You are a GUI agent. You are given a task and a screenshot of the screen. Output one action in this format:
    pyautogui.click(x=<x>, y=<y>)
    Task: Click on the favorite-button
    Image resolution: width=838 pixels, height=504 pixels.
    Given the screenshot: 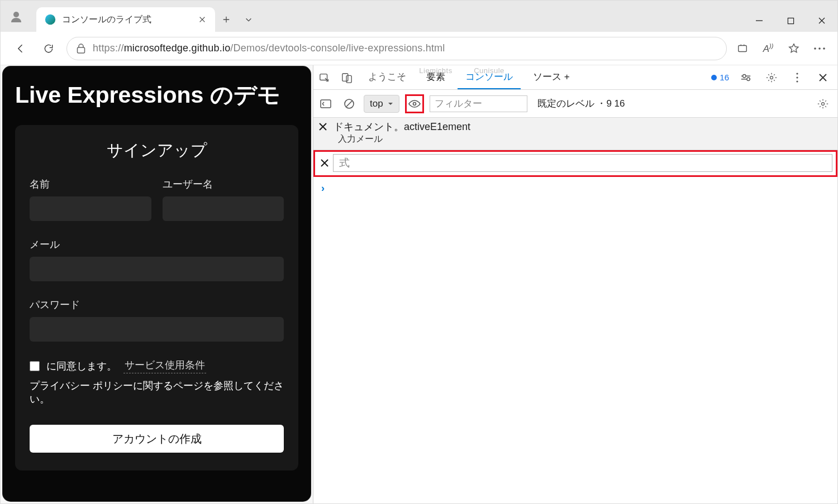 What is the action you would take?
    pyautogui.click(x=794, y=49)
    